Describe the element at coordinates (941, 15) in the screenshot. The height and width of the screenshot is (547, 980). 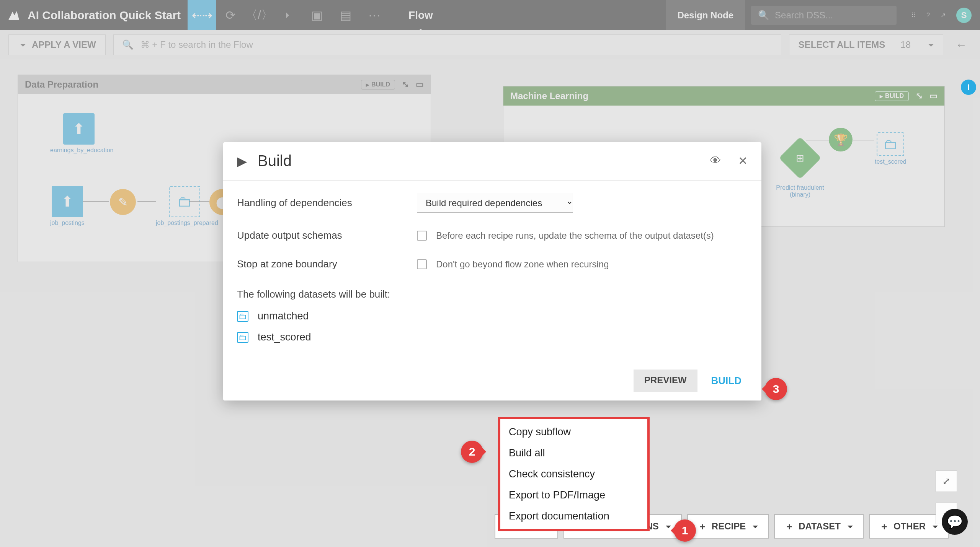
I see `topbar-right: ⠿ ? ↗ S` at that location.